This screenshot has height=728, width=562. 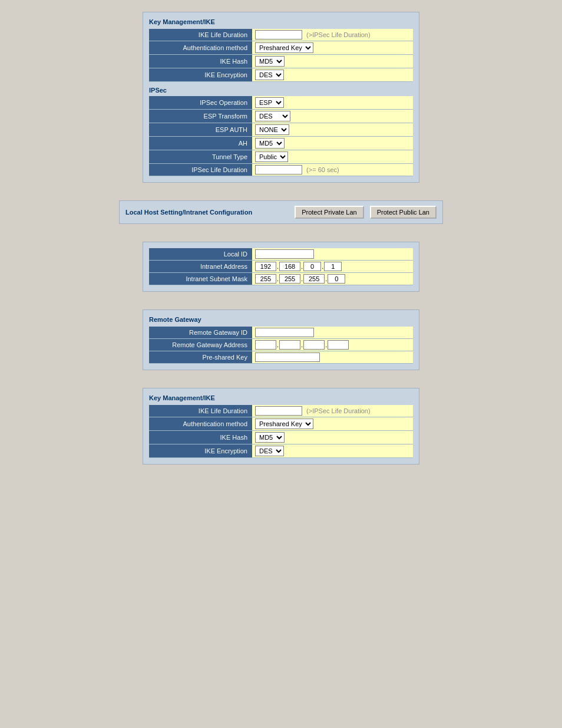 I want to click on local-id-label: Local ID, so click(x=200, y=255).